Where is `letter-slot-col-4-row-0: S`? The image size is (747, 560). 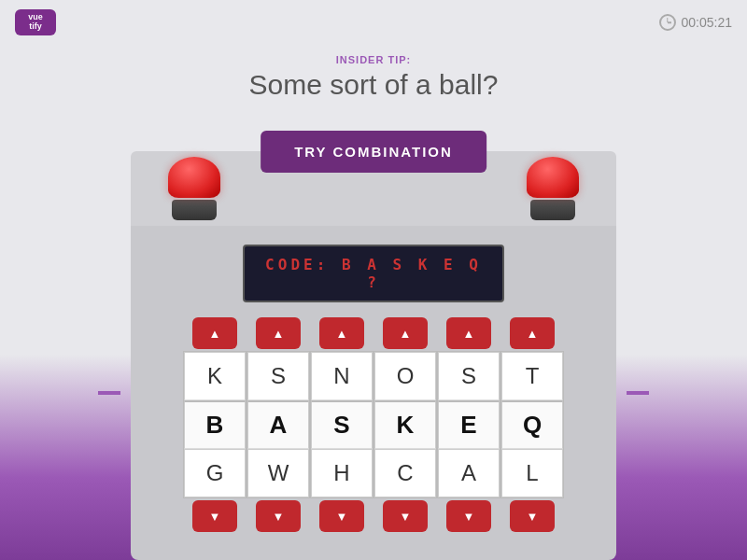 letter-slot-col-4-row-0: S is located at coordinates (469, 376).